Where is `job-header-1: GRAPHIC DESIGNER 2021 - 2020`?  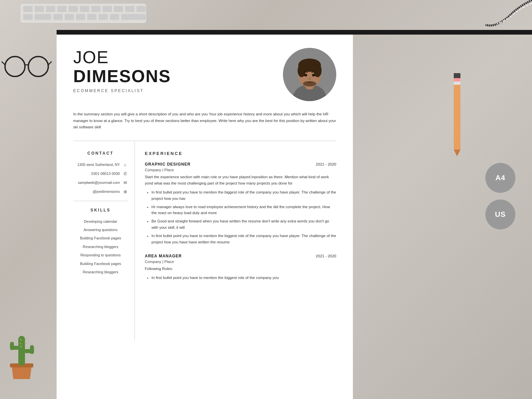
job-header-1: GRAPHIC DESIGNER 2021 - 2020 is located at coordinates (240, 164).